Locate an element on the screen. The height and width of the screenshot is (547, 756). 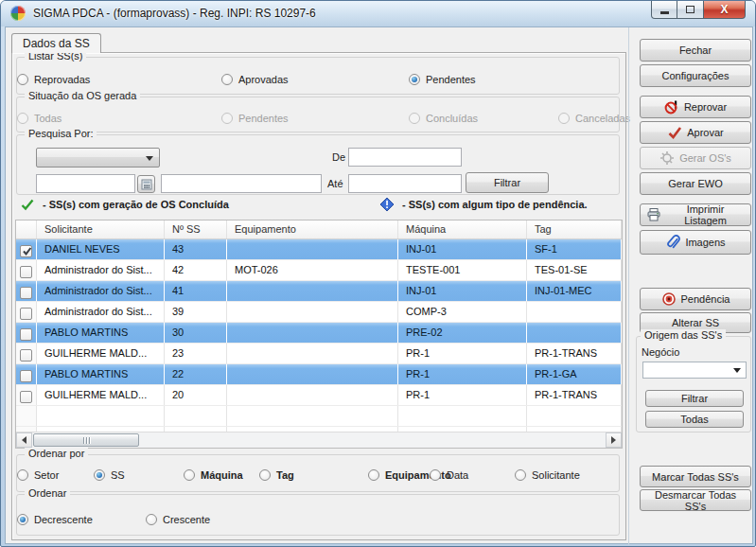
pesquisa-descricao-input is located at coordinates (241, 184).